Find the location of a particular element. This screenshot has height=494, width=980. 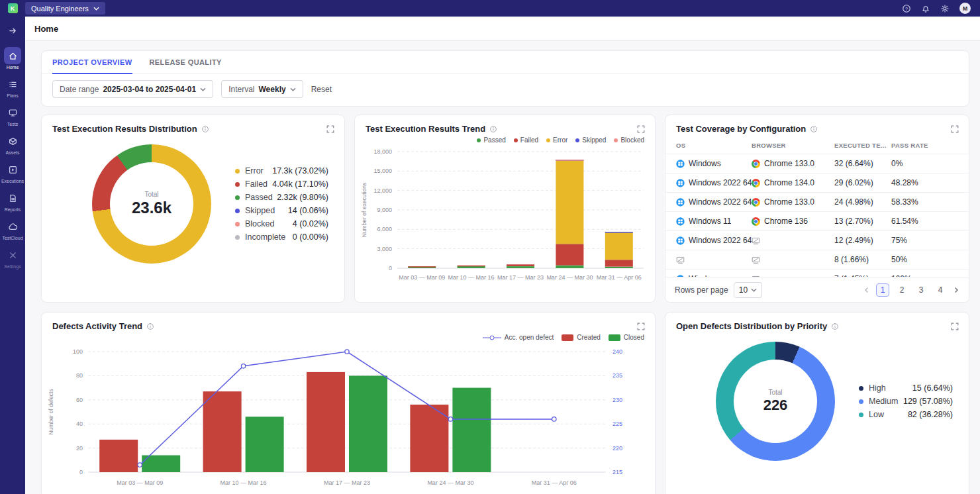

executed-tests-cell: 32 (6.64%) is located at coordinates (863, 164).